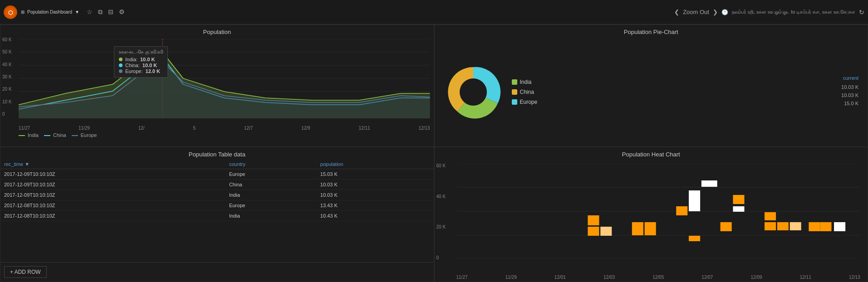  I want to click on pie-legend-india: India, so click(525, 82).